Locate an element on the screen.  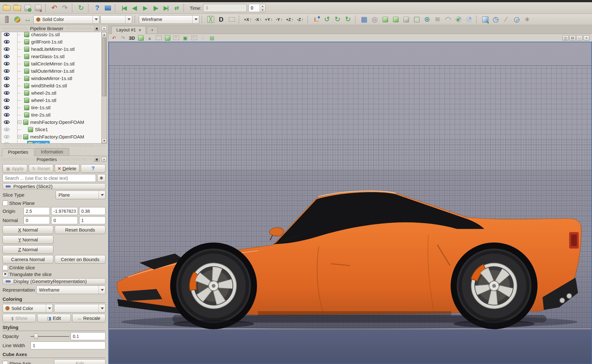
crinkle-slice-checkbox is located at coordinates (5, 267).